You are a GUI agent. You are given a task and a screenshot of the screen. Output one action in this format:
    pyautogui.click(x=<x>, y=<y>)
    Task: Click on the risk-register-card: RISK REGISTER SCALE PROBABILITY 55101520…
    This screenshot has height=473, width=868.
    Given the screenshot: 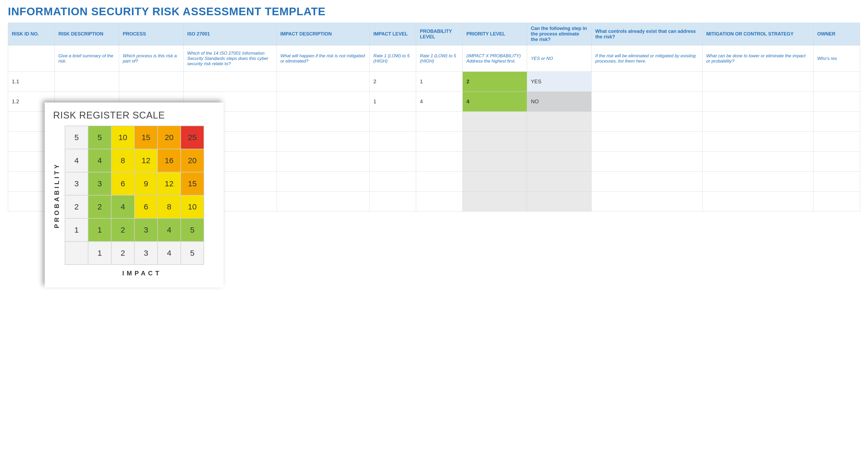 What is the action you would take?
    pyautogui.click(x=134, y=160)
    